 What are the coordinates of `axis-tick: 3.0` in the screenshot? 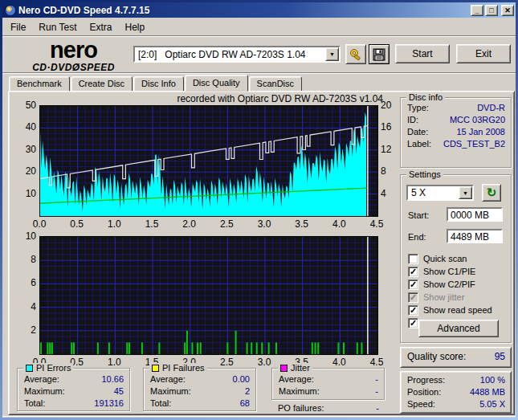 It's located at (264, 362).